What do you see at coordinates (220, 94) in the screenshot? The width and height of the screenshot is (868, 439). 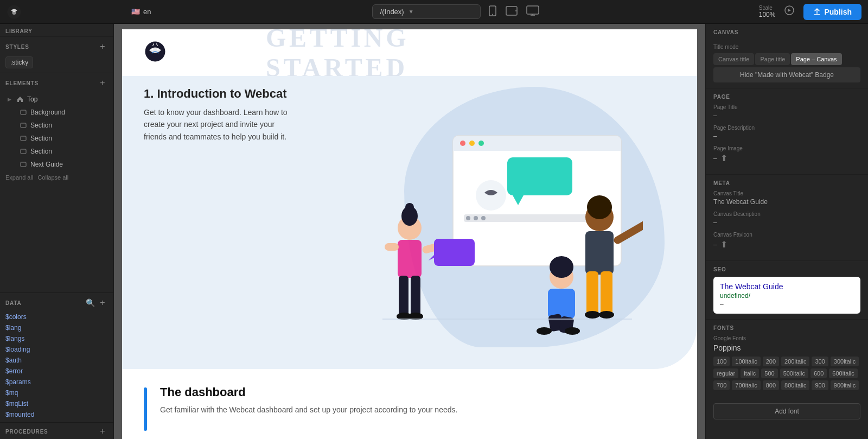 I see `intro-number: 1. Introduction to Webcat` at bounding box center [220, 94].